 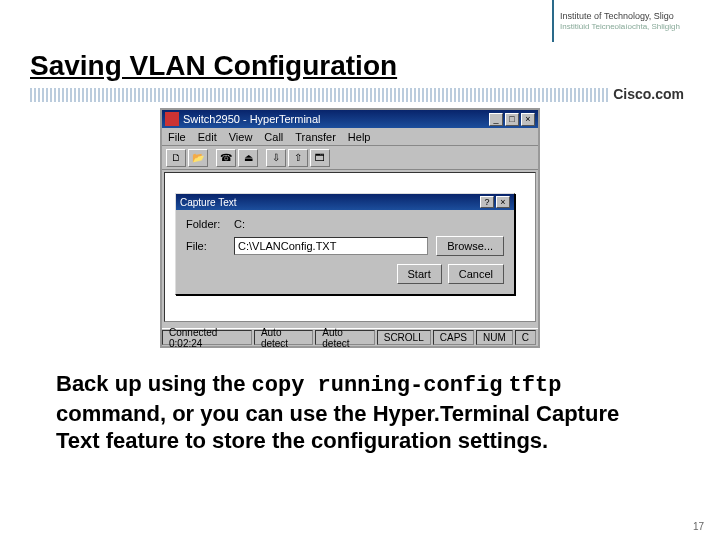 What do you see at coordinates (487, 202) in the screenshot?
I see `dialog-help-button: ?` at bounding box center [487, 202].